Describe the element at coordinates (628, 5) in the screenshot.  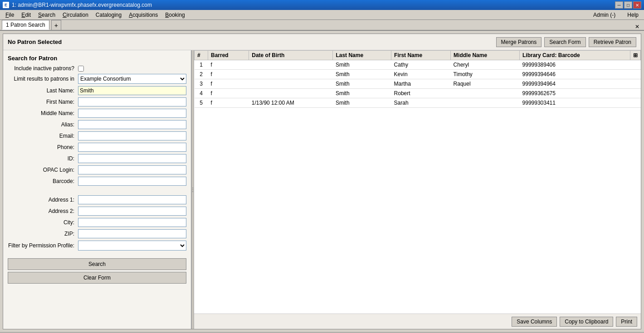
I see `maximize-button: □` at that location.